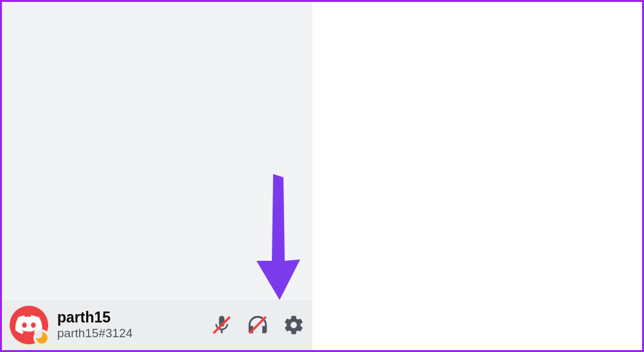 Image resolution: width=644 pixels, height=352 pixels. I want to click on settings-button, so click(294, 325).